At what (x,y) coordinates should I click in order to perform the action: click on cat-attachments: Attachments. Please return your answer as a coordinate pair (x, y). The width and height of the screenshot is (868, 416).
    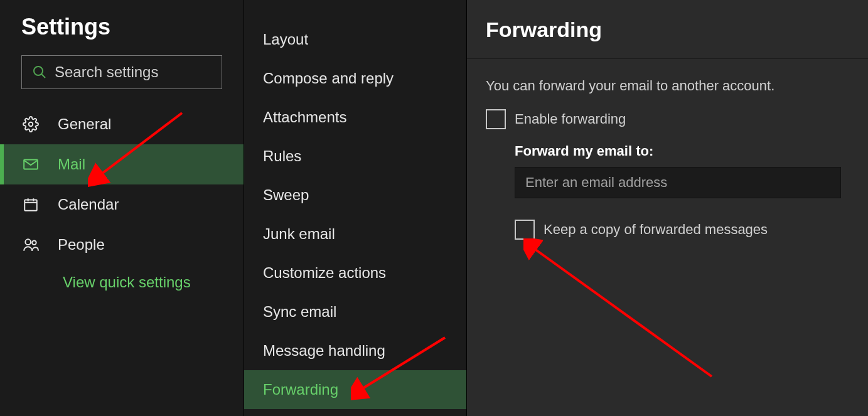
    Looking at the image, I should click on (355, 117).